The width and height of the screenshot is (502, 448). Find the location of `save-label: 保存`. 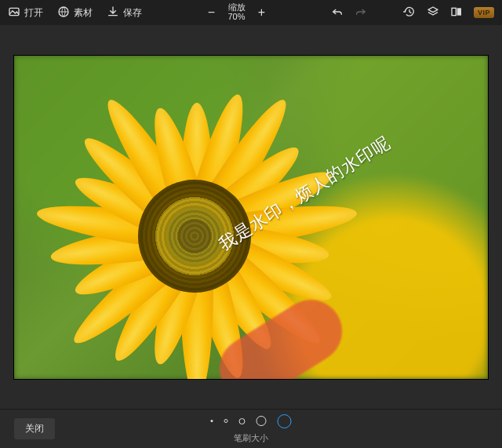

save-label: 保存 is located at coordinates (133, 13).